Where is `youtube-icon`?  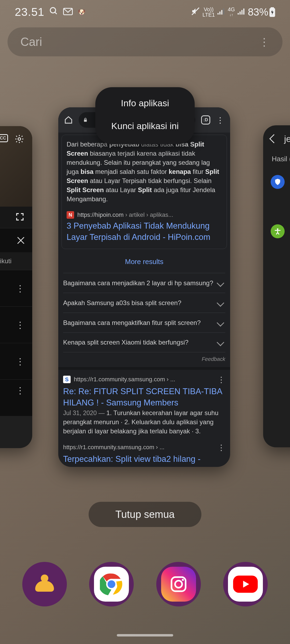
youtube-icon is located at coordinates (245, 584).